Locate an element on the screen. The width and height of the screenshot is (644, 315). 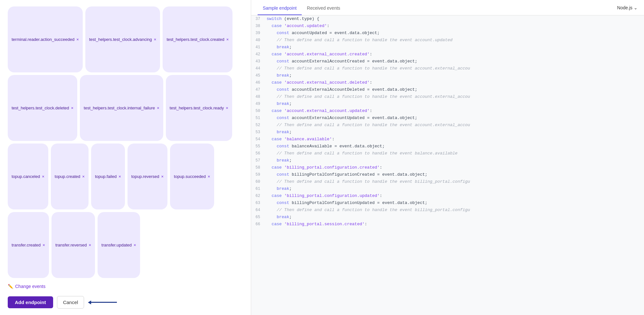
language-selector: Node.js ⌄ is located at coordinates (627, 8).